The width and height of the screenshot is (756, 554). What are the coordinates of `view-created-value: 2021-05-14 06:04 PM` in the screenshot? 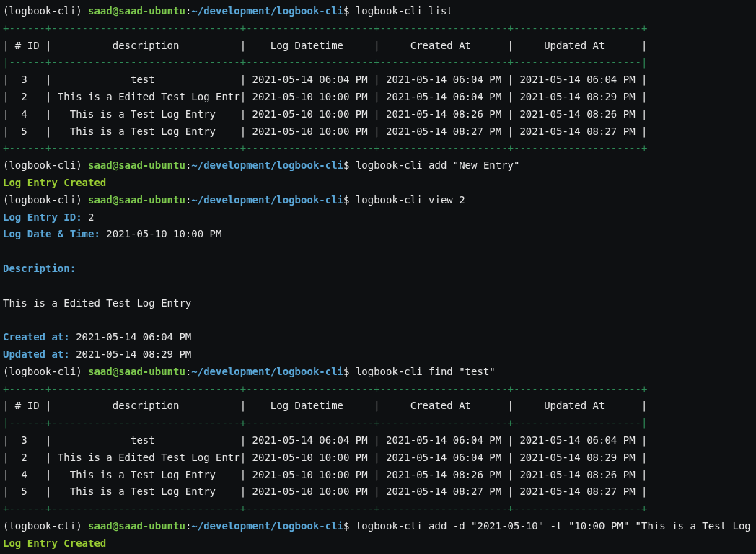 It's located at (133, 337).